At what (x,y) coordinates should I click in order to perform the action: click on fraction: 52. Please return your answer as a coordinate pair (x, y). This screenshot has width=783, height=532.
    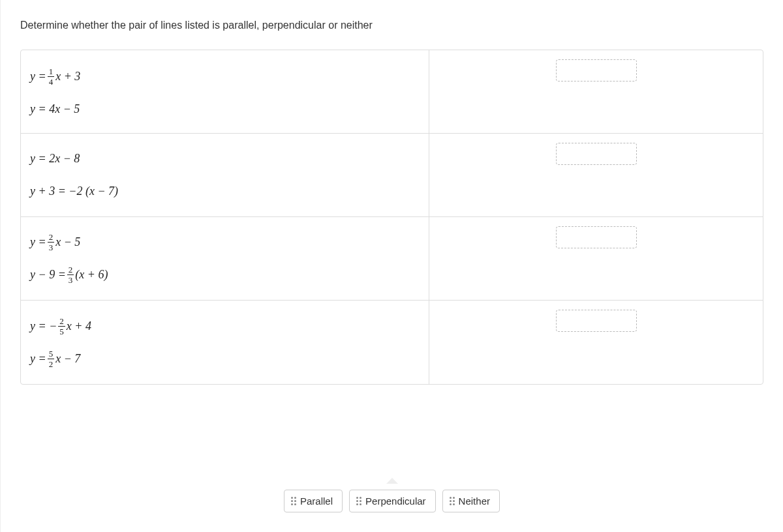
    Looking at the image, I should click on (51, 359).